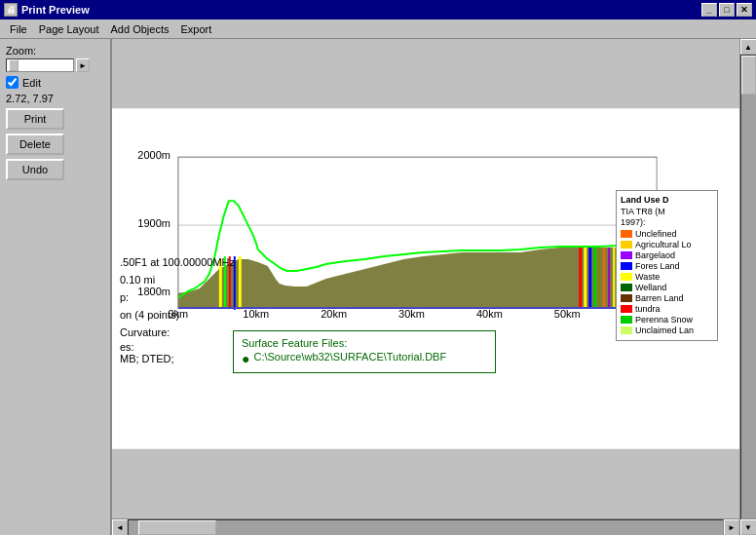  Describe the element at coordinates (364, 359) in the screenshot. I see `surface-path: ● C:\Source\wb32\SURFACE\Tutorial.DBF` at that location.